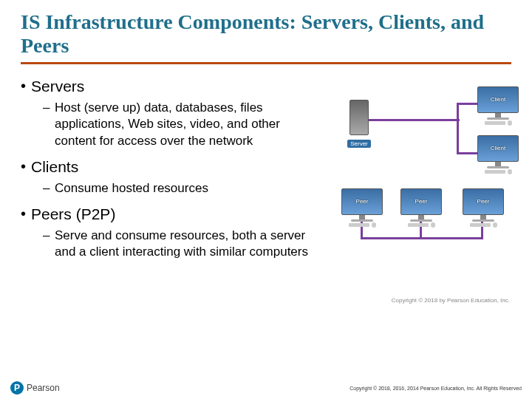 The image size is (532, 399). I want to click on server-node: Server, so click(359, 124).